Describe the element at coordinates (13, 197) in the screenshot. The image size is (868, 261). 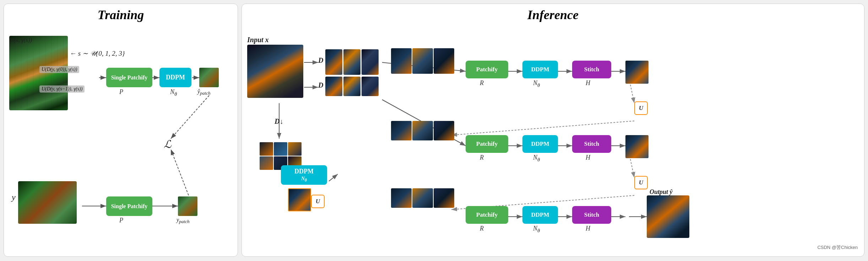
I see `label-y: y` at that location.